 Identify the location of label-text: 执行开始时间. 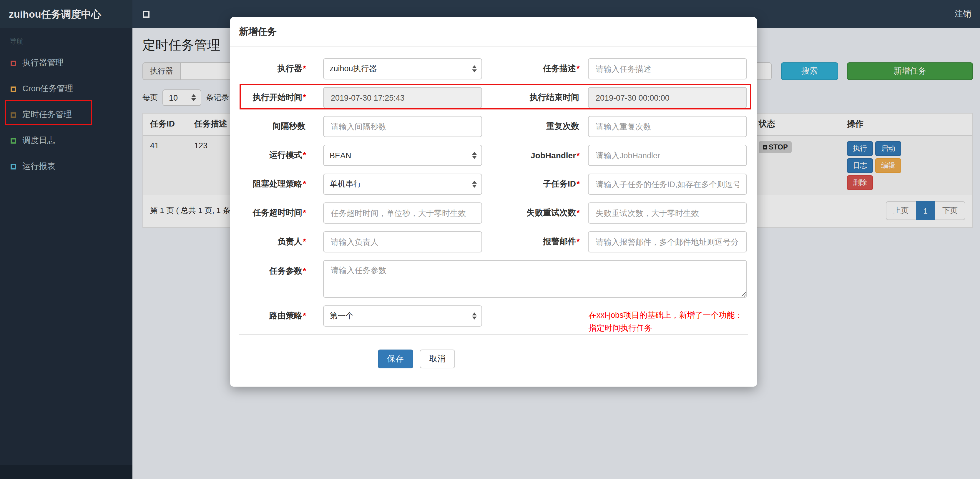
(277, 97).